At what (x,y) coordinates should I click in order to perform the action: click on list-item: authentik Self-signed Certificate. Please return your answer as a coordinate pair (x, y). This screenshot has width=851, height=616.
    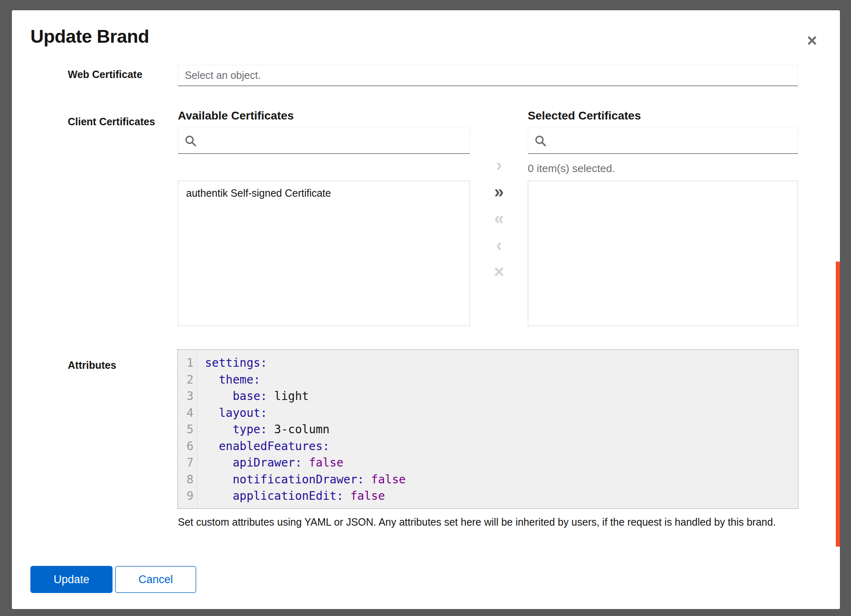
    Looking at the image, I should click on (324, 193).